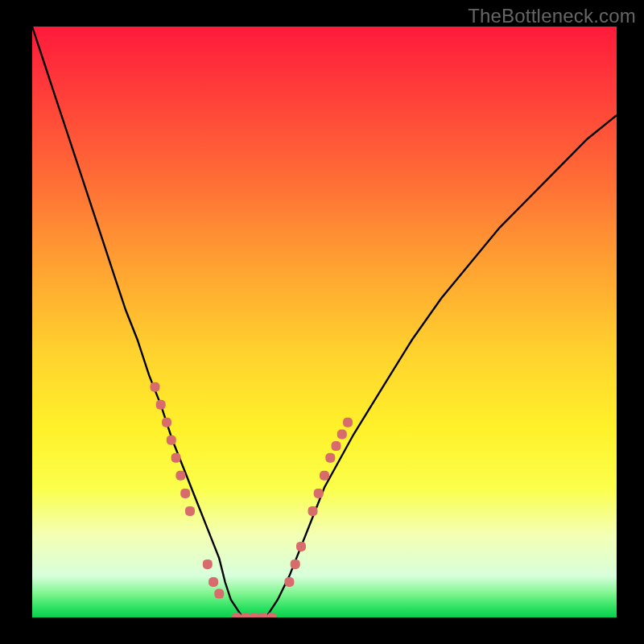 This screenshot has width=644, height=644. What do you see at coordinates (252, 500) in the screenshot?
I see `highlight-markers` at bounding box center [252, 500].